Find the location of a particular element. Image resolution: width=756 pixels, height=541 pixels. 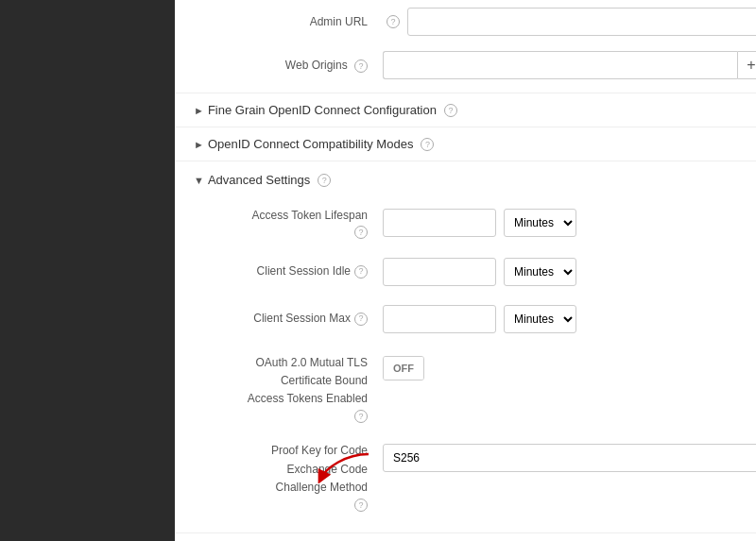

auth-flow-section-header: ► Authentication Flow Overrides ? is located at coordinates (465, 537).